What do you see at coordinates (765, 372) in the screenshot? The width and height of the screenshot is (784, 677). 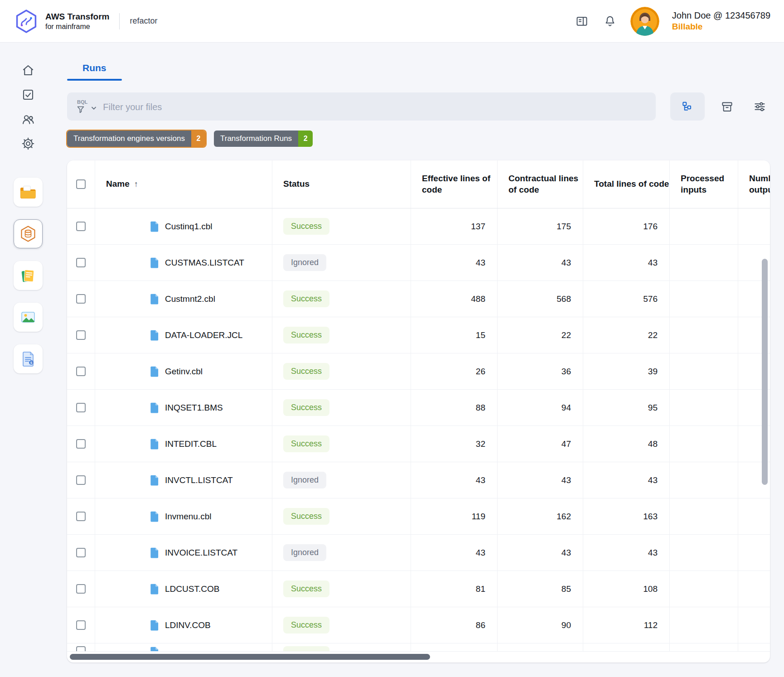 I see `vertical-scrollbar` at bounding box center [765, 372].